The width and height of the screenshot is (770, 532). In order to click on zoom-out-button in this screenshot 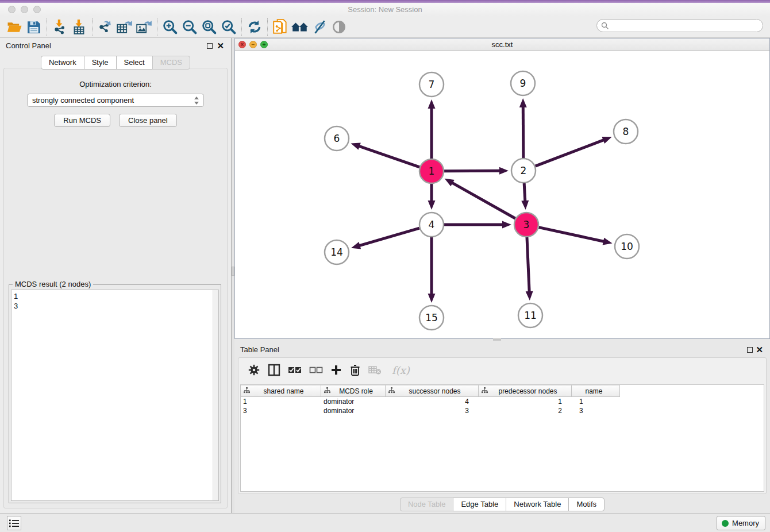, I will do `click(190, 27)`.